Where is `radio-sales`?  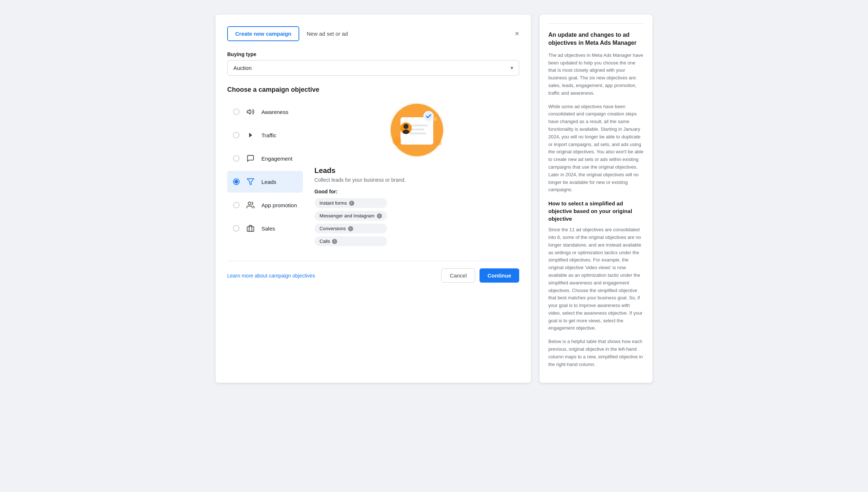
radio-sales is located at coordinates (236, 228).